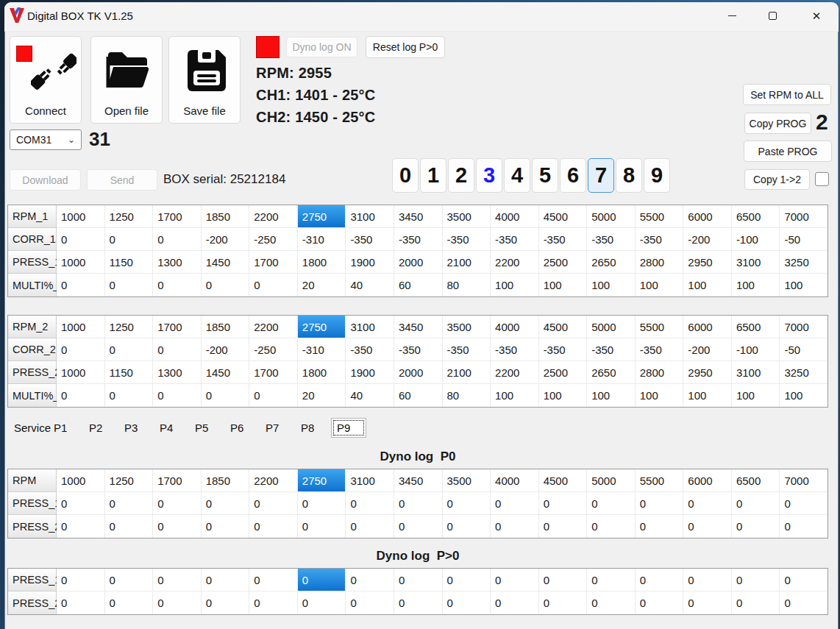  I want to click on tab-p2: P2, so click(102, 428).